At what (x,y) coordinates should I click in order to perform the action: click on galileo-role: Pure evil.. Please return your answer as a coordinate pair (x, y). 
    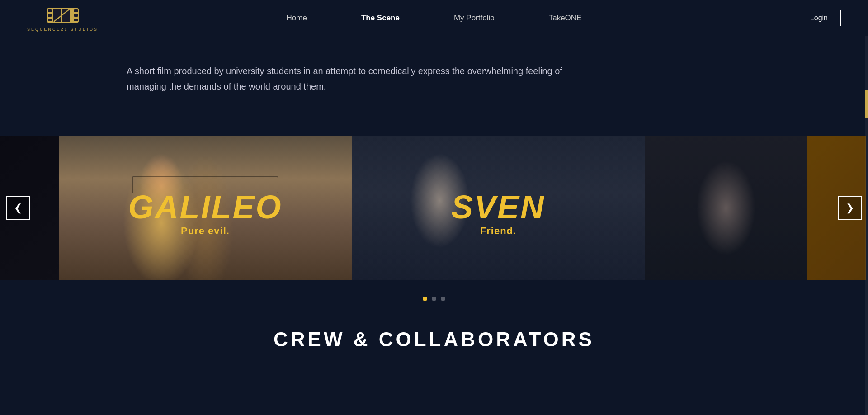
    Looking at the image, I should click on (205, 231).